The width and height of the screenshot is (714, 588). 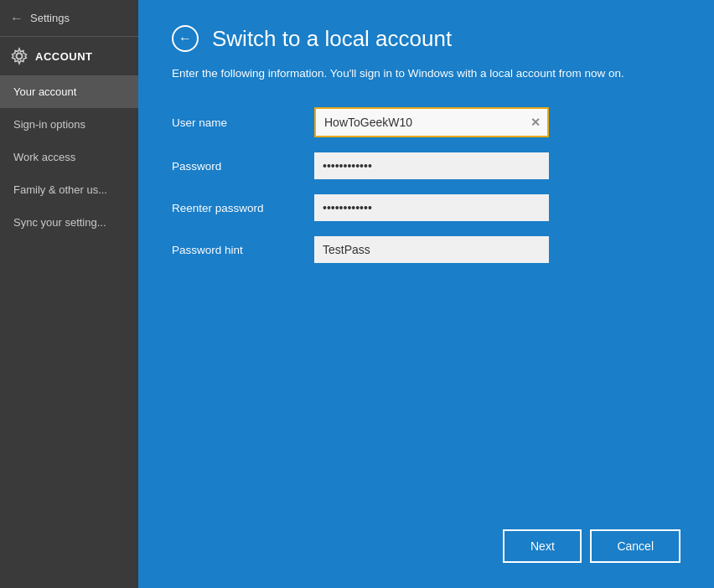 What do you see at coordinates (432, 250) in the screenshot?
I see `password-hint-input` at bounding box center [432, 250].